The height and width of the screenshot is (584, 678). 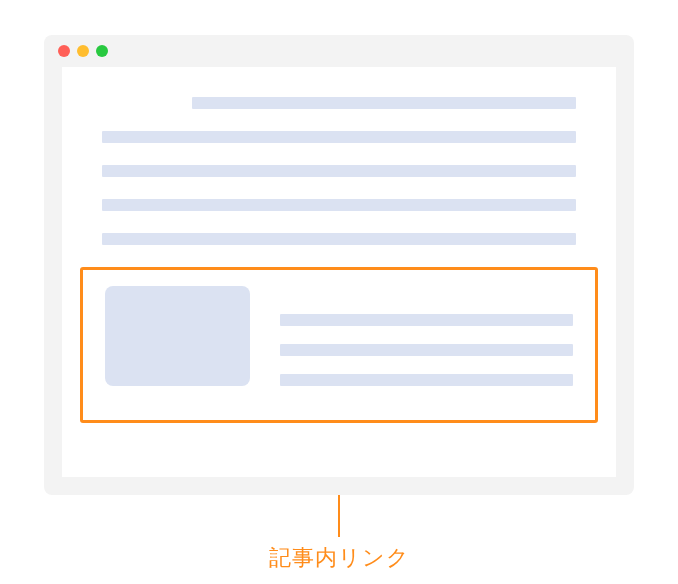 I want to click on window-titlebar, so click(x=339, y=51).